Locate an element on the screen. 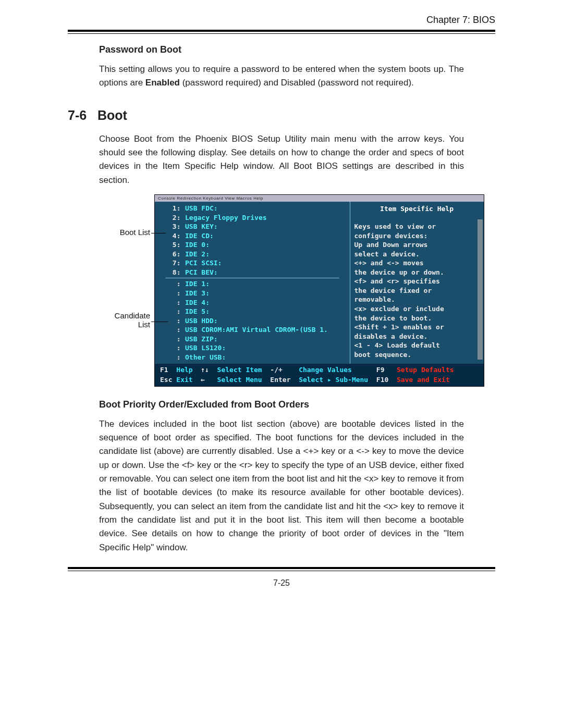 The height and width of the screenshot is (728, 563). chapter-header: Chapter 7: BIOS is located at coordinates (282, 20).